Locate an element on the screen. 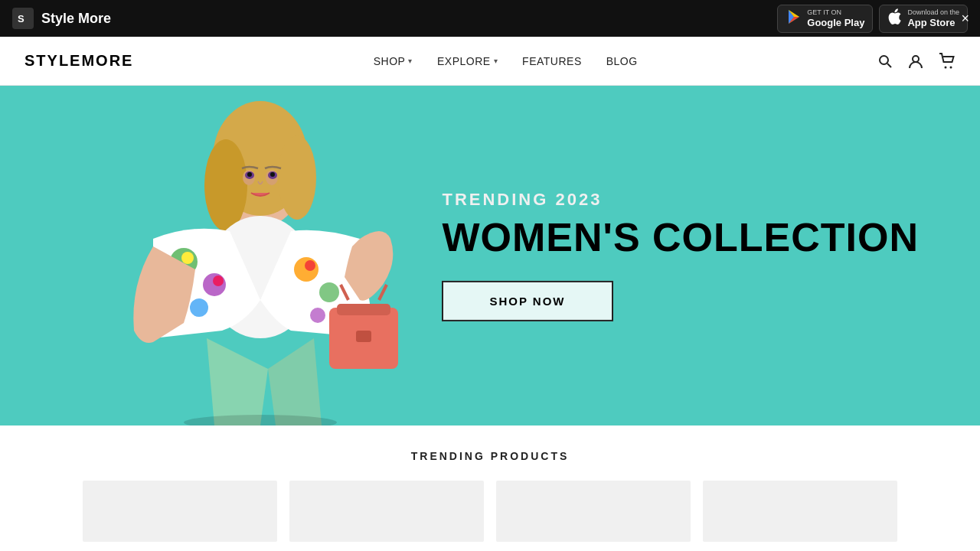  products-grid is located at coordinates (490, 511).